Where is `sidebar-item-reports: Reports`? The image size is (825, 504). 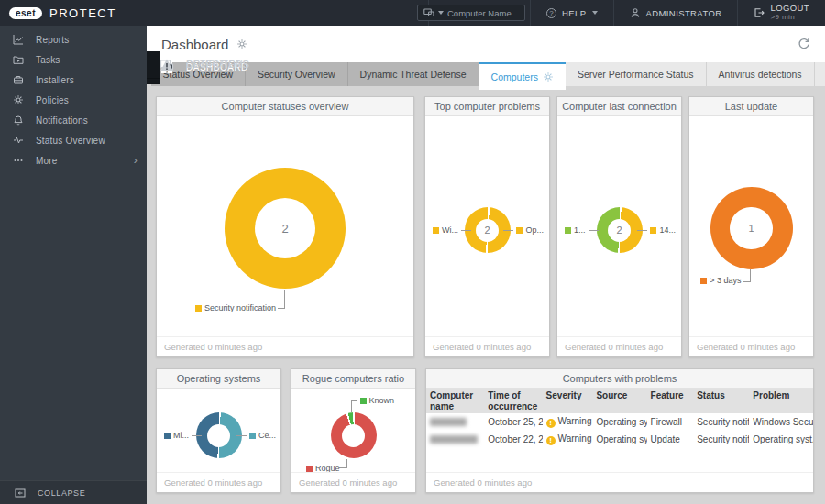 sidebar-item-reports: Reports is located at coordinates (73, 39).